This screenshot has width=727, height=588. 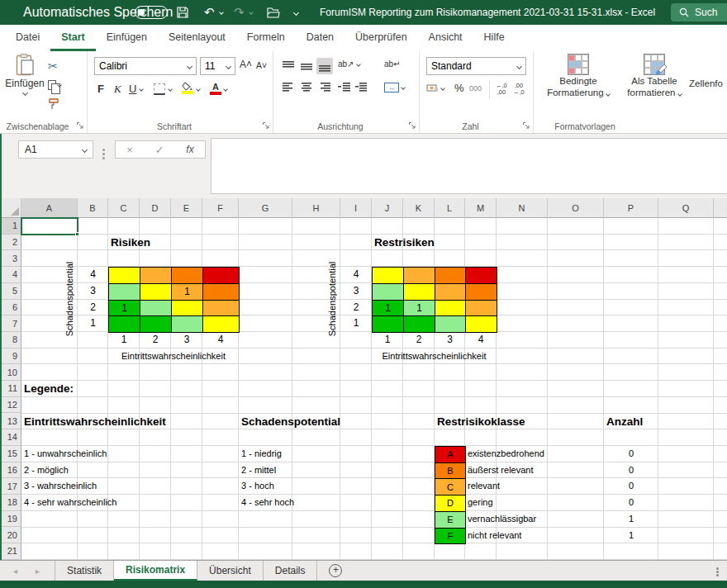 What do you see at coordinates (246, 64) in the screenshot?
I see `grow-font-button: A˄` at bounding box center [246, 64].